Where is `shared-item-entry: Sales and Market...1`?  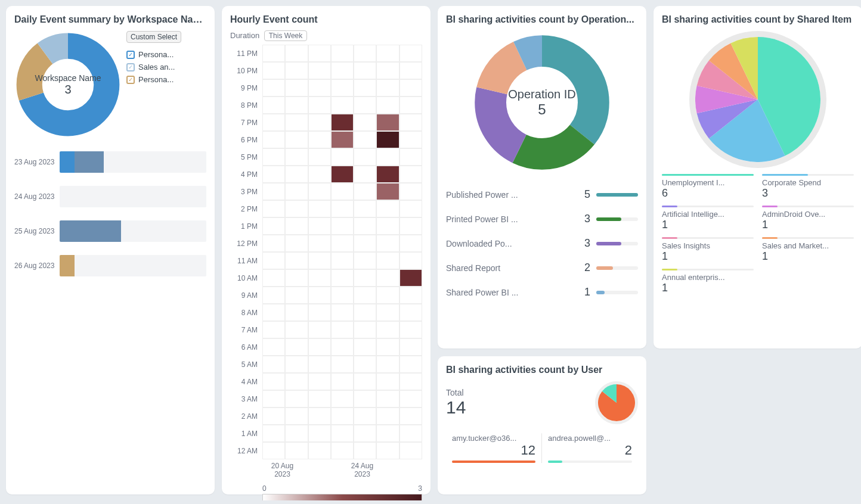
shared-item-entry: Sales and Market...1 is located at coordinates (808, 250).